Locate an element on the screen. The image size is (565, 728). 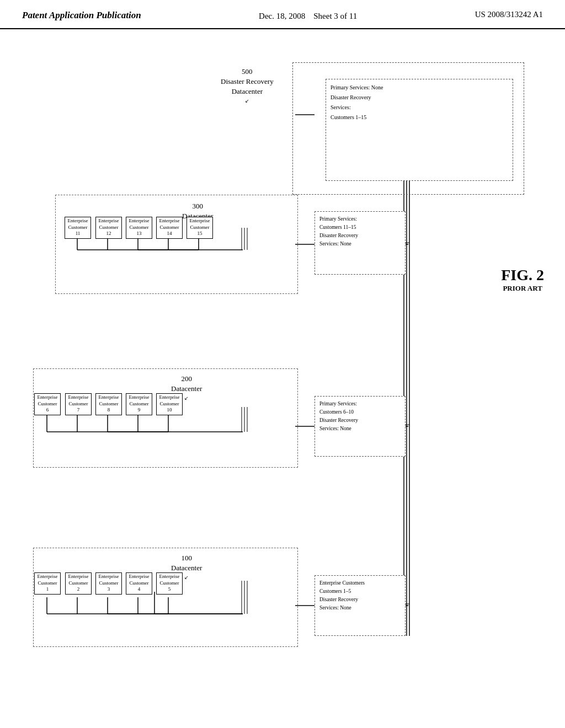
dc200-info-box: Primary Services:Customers 6–10Disaster … is located at coordinates (360, 426).